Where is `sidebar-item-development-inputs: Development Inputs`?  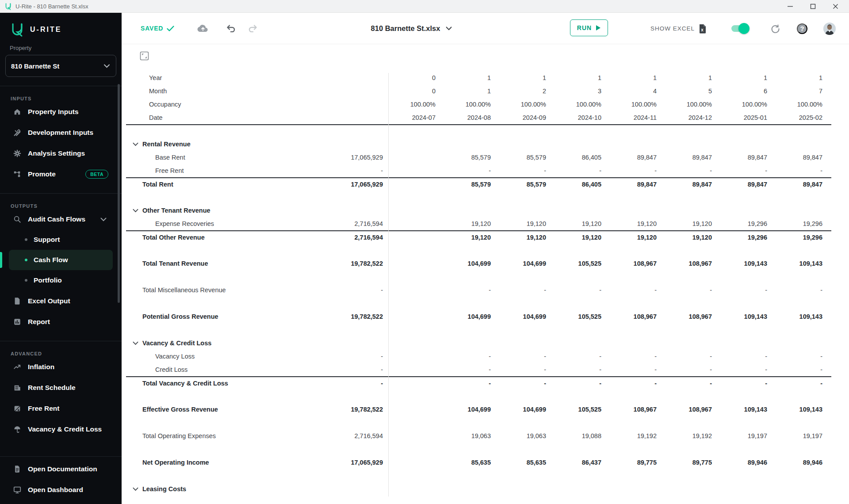
sidebar-item-development-inputs: Development Inputs is located at coordinates (61, 133).